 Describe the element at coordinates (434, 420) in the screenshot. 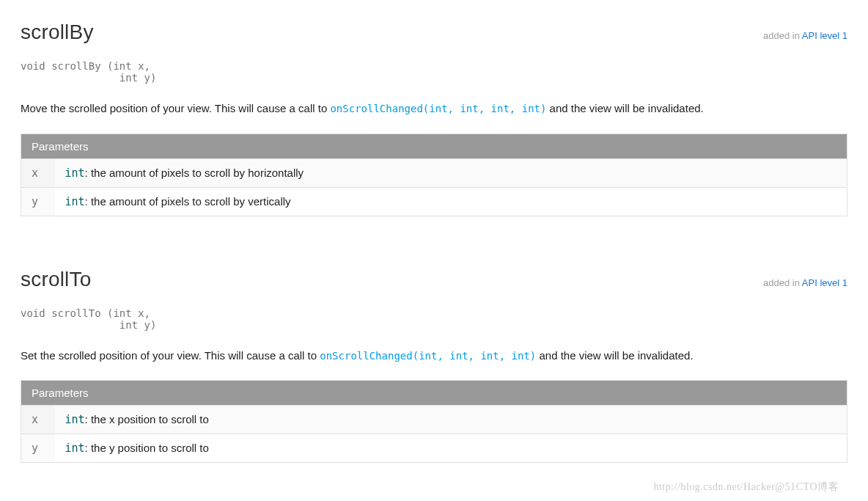

I see `table-row: x int: the x position to scroll to` at that location.